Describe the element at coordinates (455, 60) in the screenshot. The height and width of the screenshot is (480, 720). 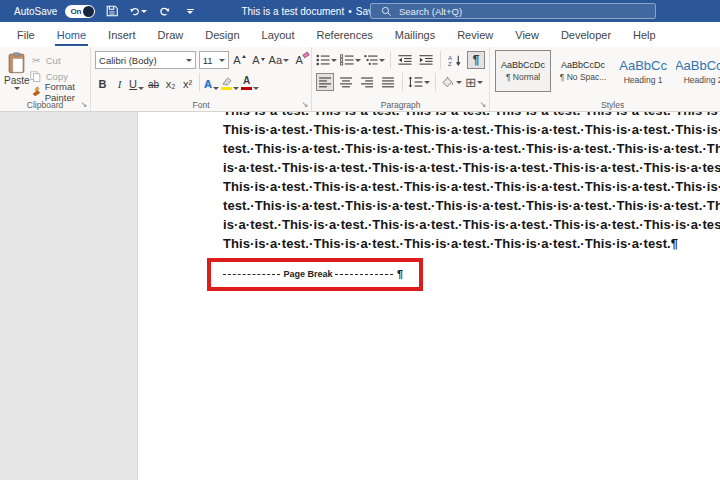
I see `sort-button: A Z` at that location.